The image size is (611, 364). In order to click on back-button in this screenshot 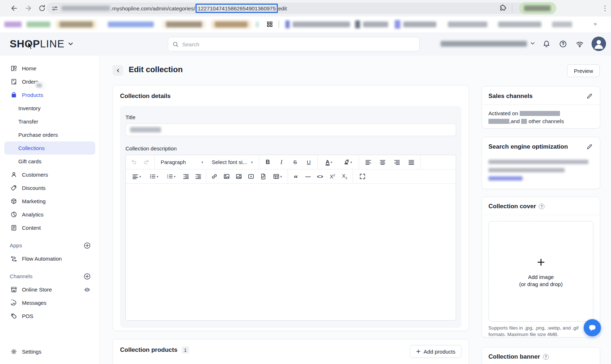, I will do `click(118, 70)`.